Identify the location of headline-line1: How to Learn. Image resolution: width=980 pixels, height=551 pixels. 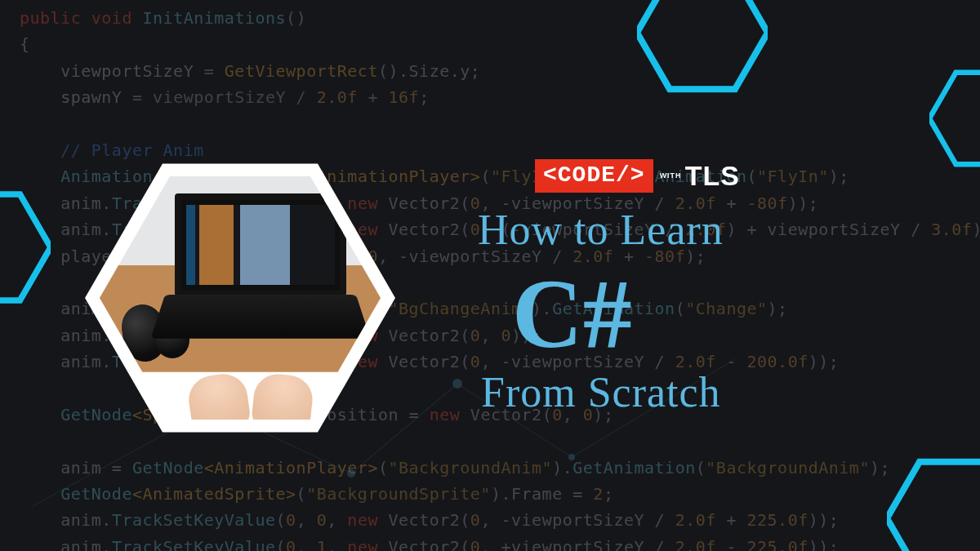
(715, 230).